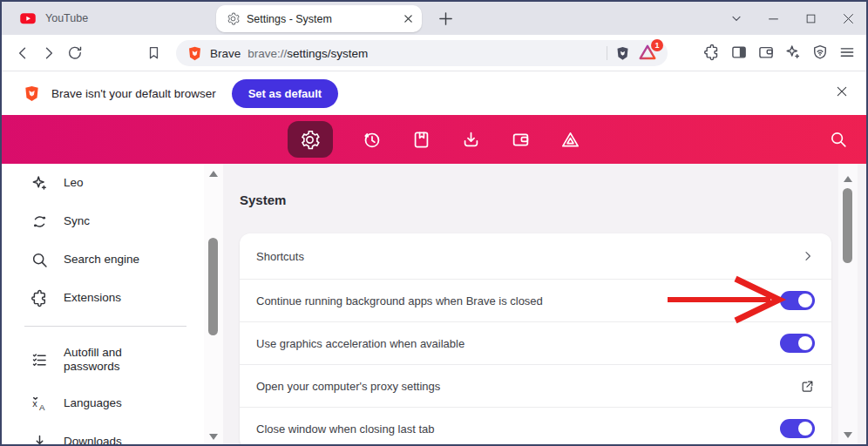 The height and width of the screenshot is (446, 868). I want to click on menu-hamburger-icon, so click(847, 52).